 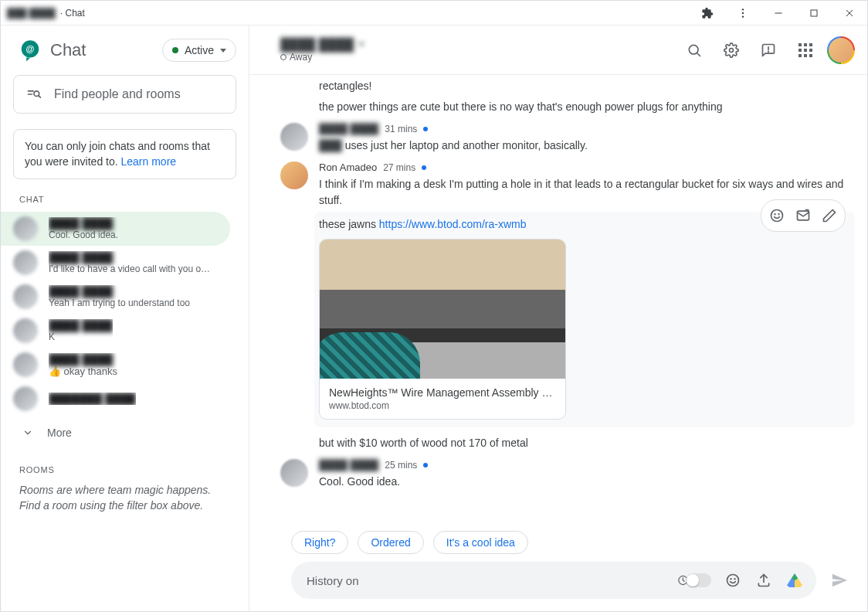 I want to click on message-text: rectangles!, so click(x=587, y=87).